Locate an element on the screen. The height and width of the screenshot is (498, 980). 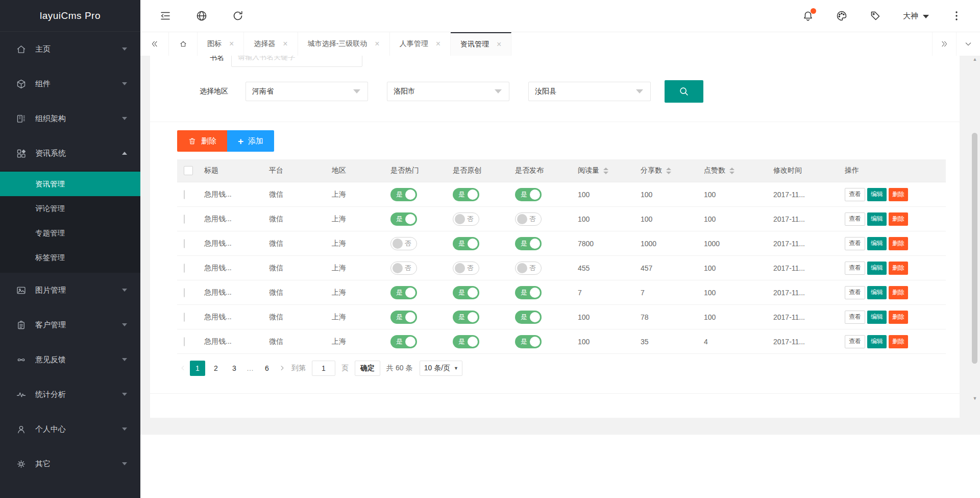
page-number-2: 2 is located at coordinates (216, 368).